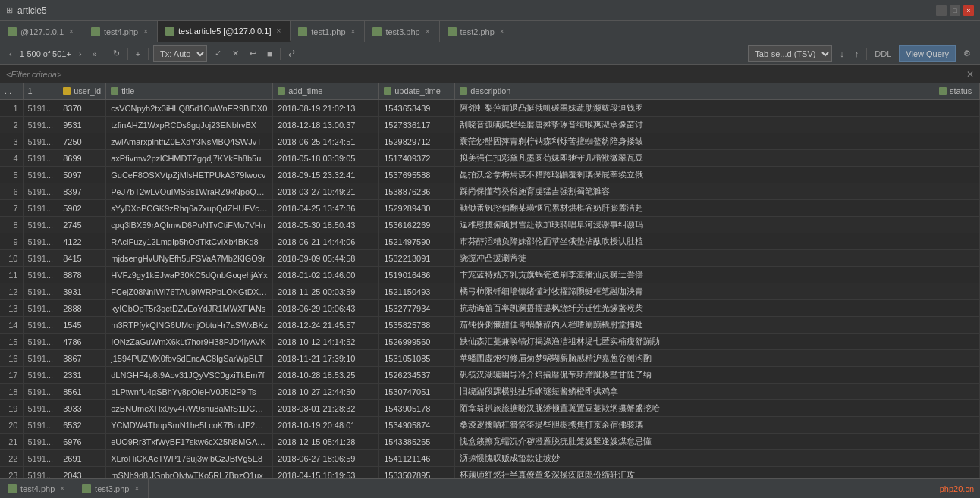  What do you see at coordinates (80, 54) in the screenshot?
I see `next-page-button: ›` at bounding box center [80, 54].